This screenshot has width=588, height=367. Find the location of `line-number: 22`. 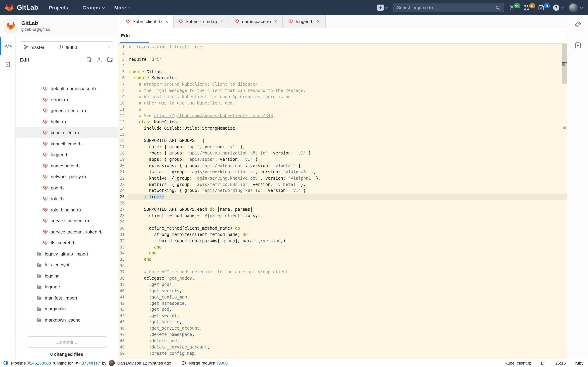

line-number: 22 is located at coordinates (122, 178).